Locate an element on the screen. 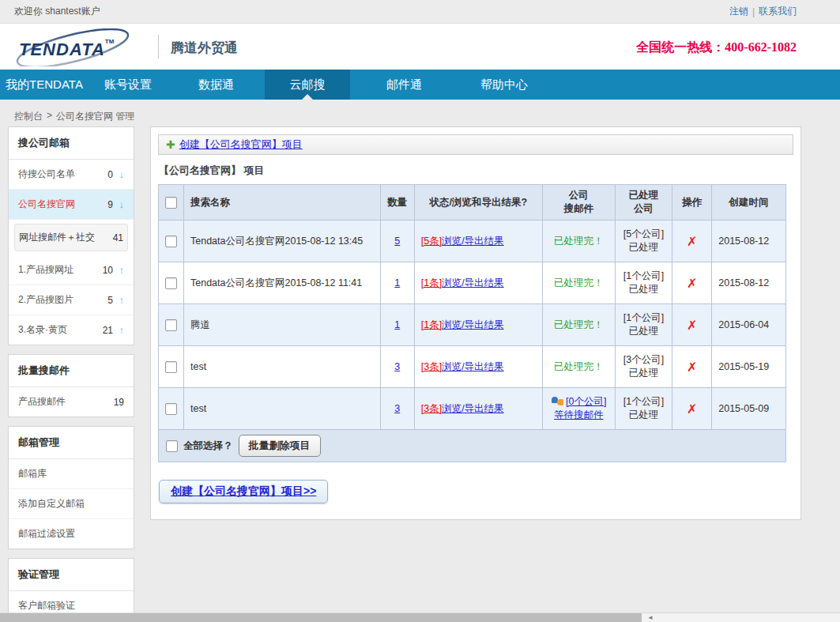 Image resolution: width=840 pixels, height=622 pixels. sidebar-item-count: 5 is located at coordinates (106, 300).